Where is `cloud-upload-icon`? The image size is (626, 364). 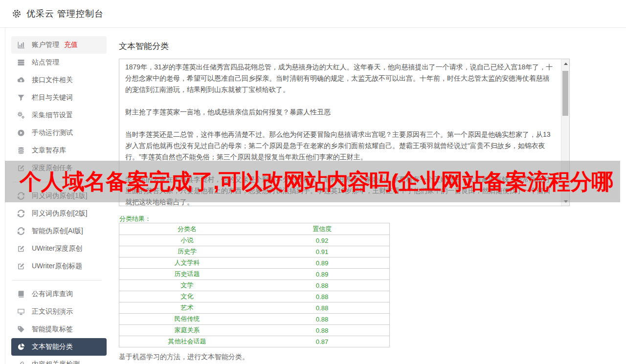
cloud-upload-icon is located at coordinates (21, 80).